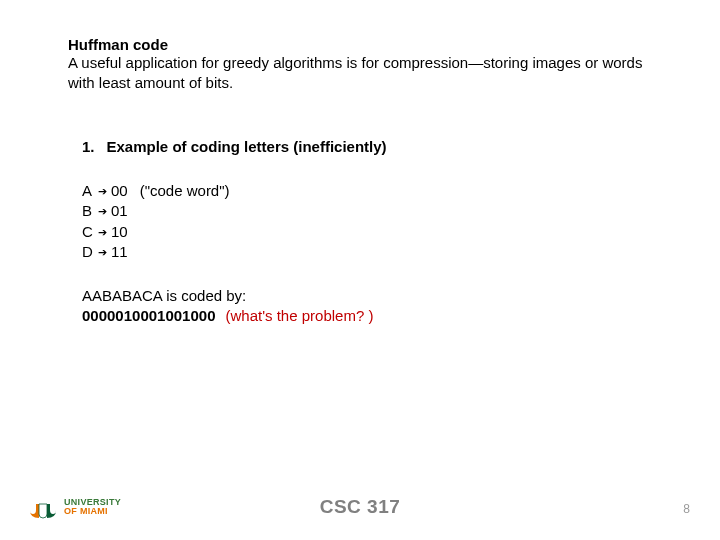 This screenshot has height=540, width=720. Describe the element at coordinates (299, 316) in the screenshot. I see `encoded-question: (what's the problem? )` at that location.